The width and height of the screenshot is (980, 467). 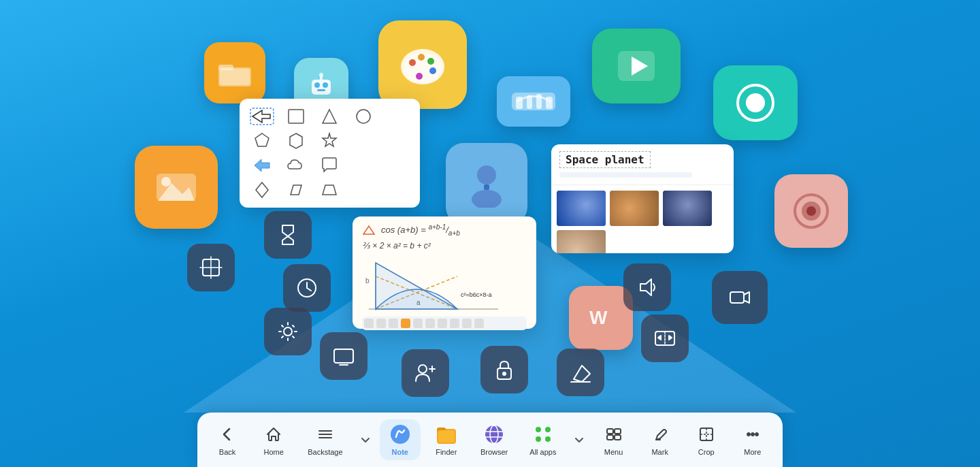 What do you see at coordinates (363, 116) in the screenshot?
I see `shape-circle` at bounding box center [363, 116].